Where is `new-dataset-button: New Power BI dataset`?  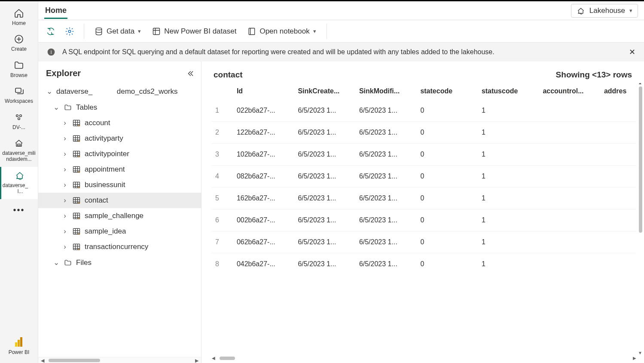
new-dataset-button: New Power BI dataset is located at coordinates (194, 31).